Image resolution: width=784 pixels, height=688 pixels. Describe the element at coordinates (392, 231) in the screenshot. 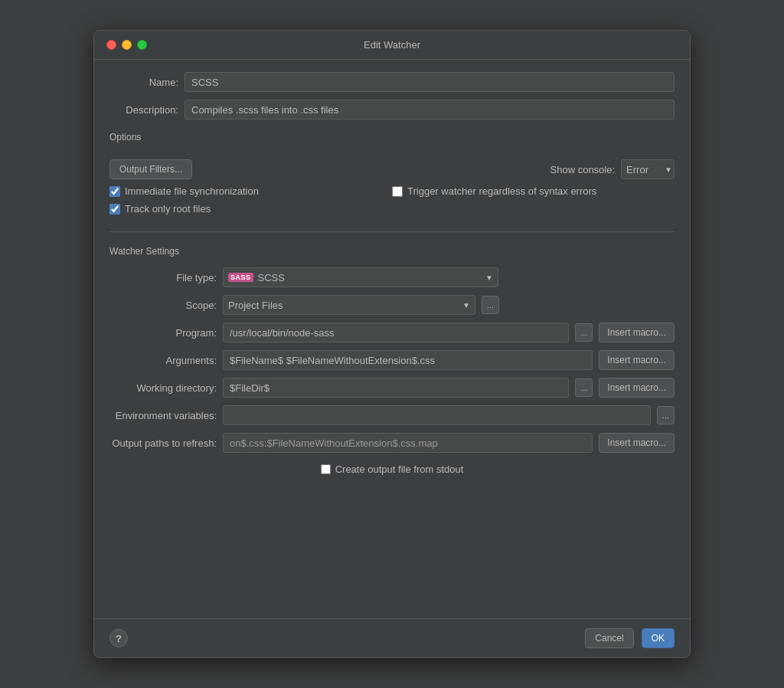

I see `section-divider` at that location.